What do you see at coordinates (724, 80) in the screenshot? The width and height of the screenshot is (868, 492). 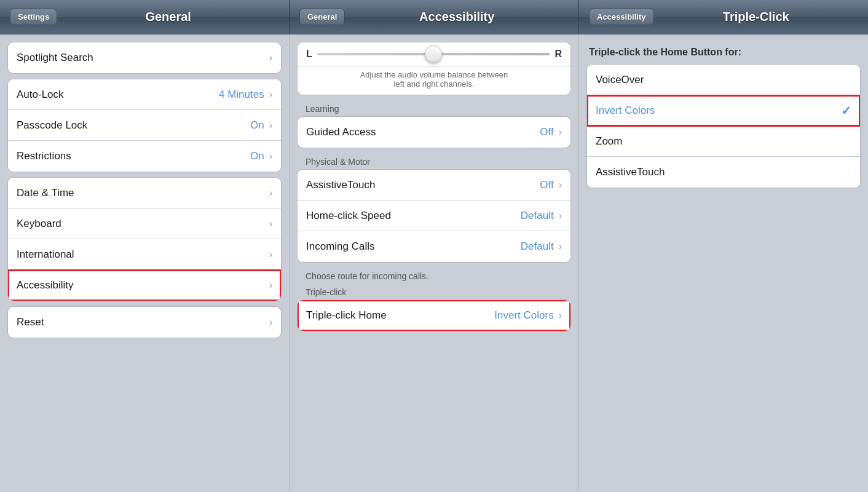 I see `voiceover-option-row: VoiceOver` at bounding box center [724, 80].